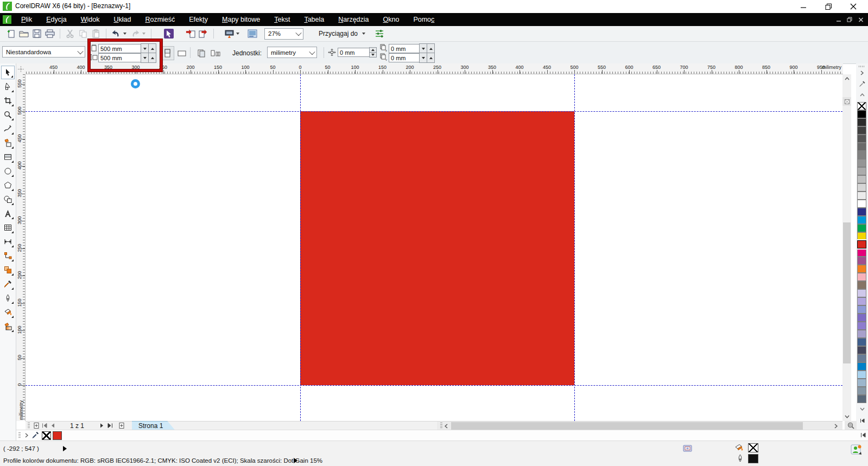  What do you see at coordinates (857, 450) in the screenshot?
I see `membership-person-icon` at bounding box center [857, 450].